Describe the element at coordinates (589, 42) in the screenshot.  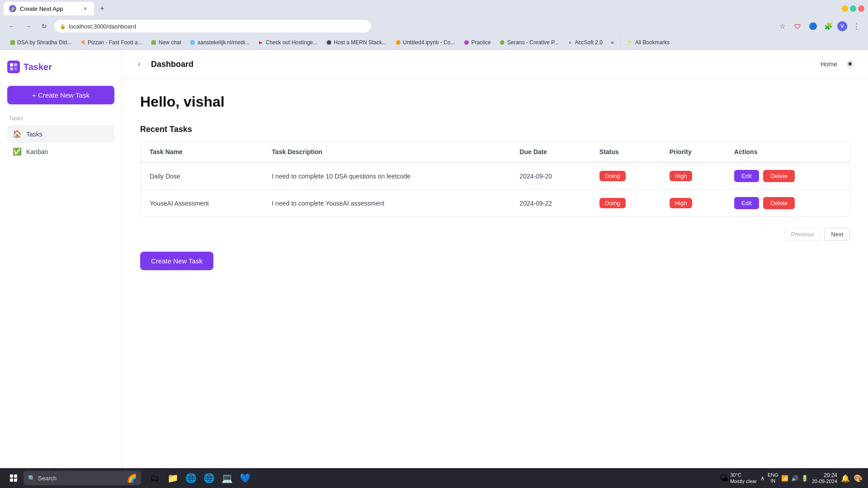
I see `bookmark-label-accsoft: AccSoft 2.0` at that location.